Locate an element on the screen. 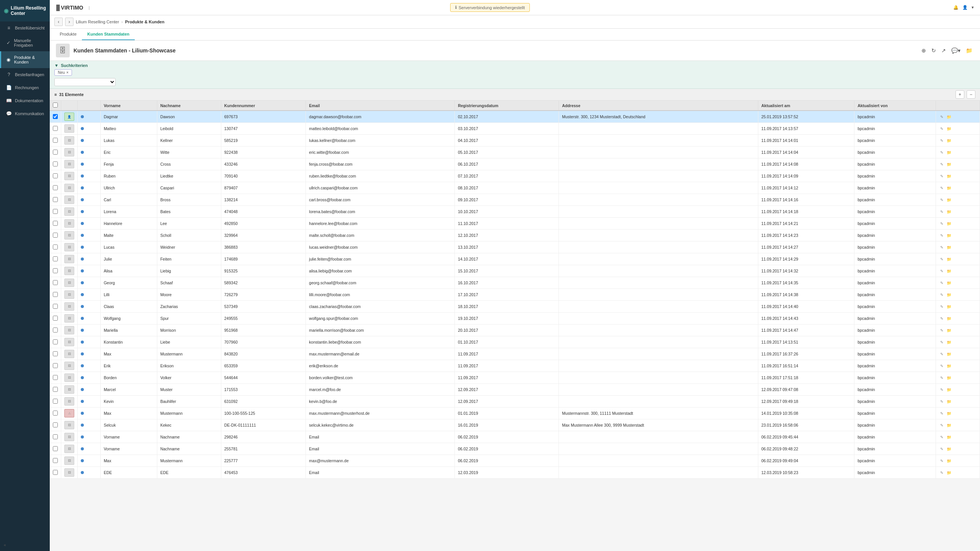  breadcrumb-home: Lilium Reselling Center is located at coordinates (97, 22).